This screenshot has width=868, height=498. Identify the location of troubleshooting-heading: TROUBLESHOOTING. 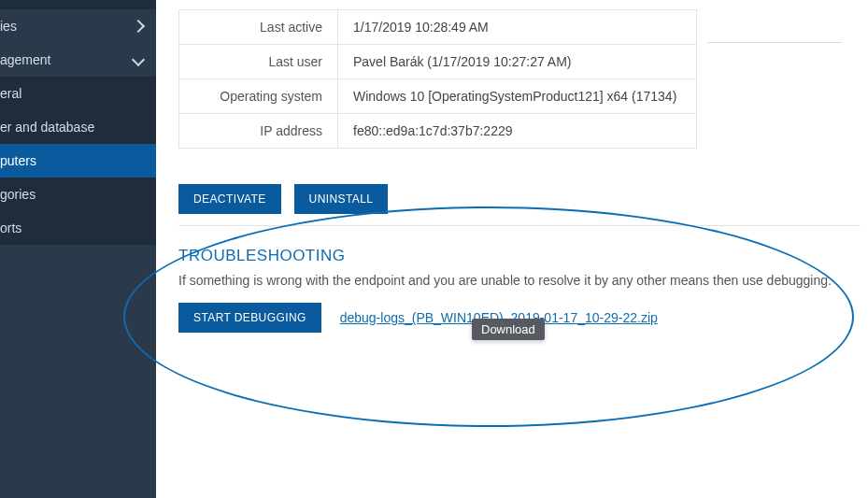
(523, 256).